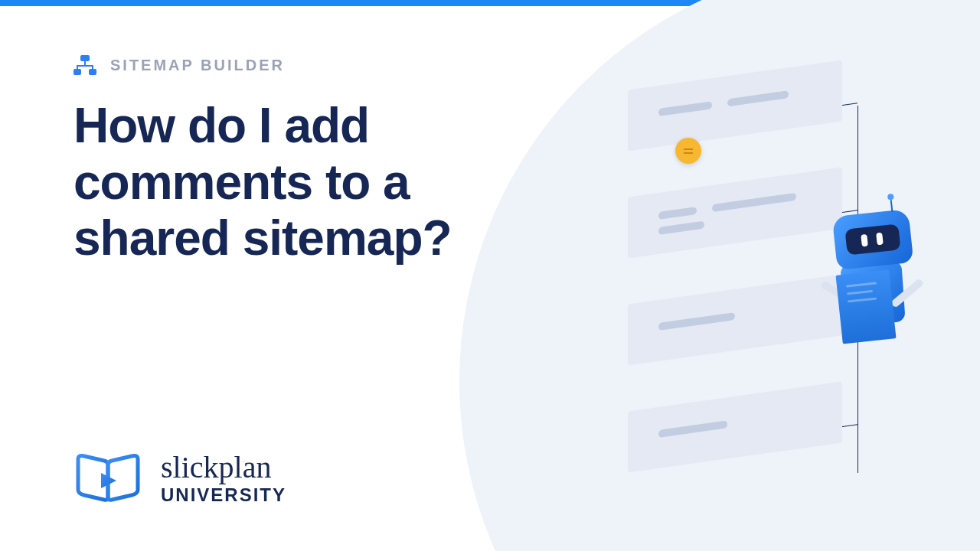 This screenshot has height=551, width=980. I want to click on video-book-icon, so click(108, 478).